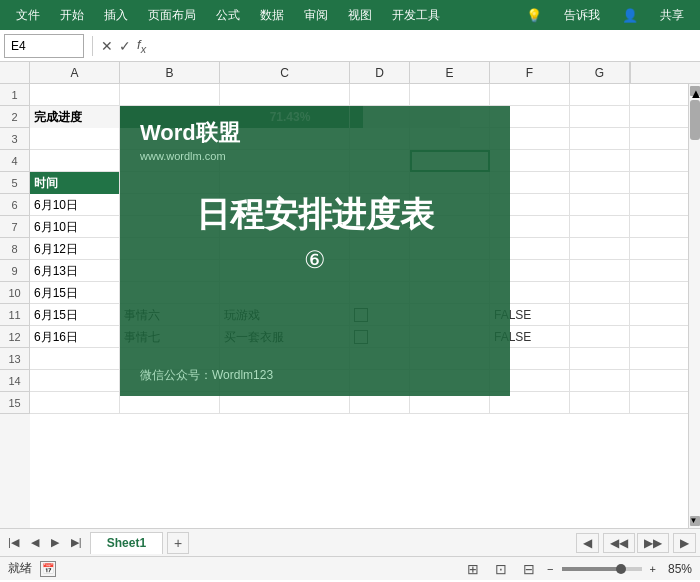  Describe the element at coordinates (695, 521) in the screenshot. I see `scrollbar-down-arrow: ▼` at that location.